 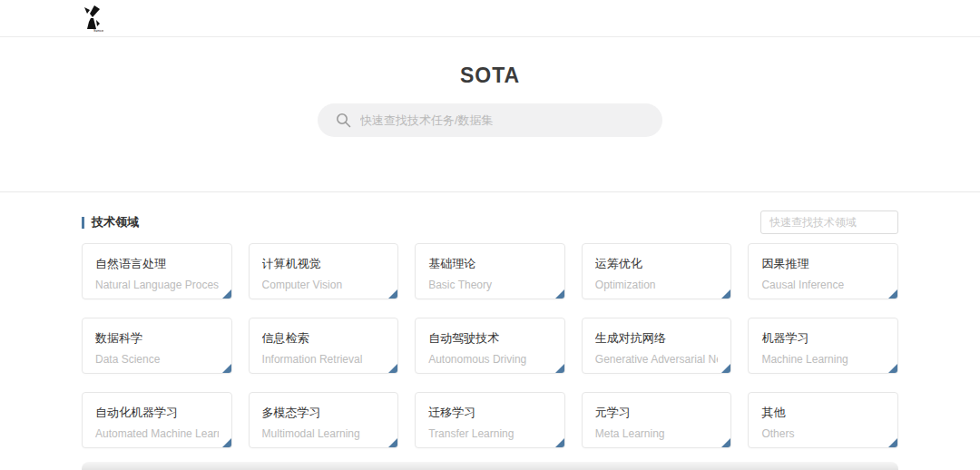 What do you see at coordinates (157, 338) in the screenshot?
I see `card-title: 数据科学` at bounding box center [157, 338].